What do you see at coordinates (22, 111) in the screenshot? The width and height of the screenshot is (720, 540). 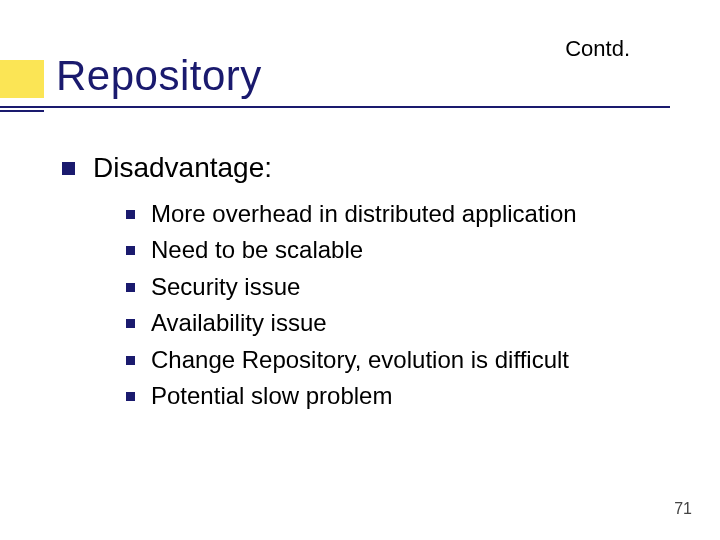 I see `title-rule-short` at bounding box center [22, 111].